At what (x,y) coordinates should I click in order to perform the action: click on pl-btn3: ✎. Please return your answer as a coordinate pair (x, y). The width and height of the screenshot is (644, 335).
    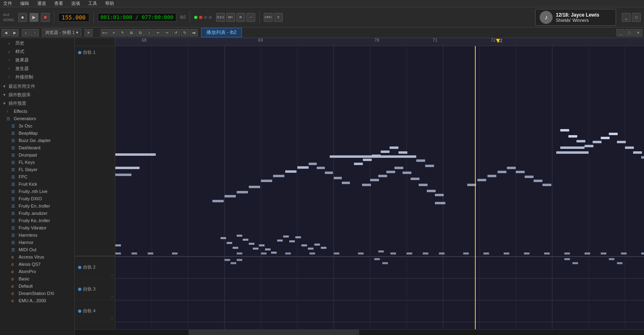
    Looking at the image, I should click on (123, 33).